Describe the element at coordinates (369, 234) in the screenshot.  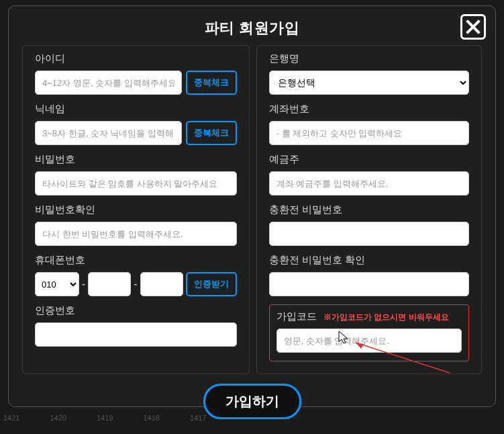
I see `xchange-pw-input` at that location.